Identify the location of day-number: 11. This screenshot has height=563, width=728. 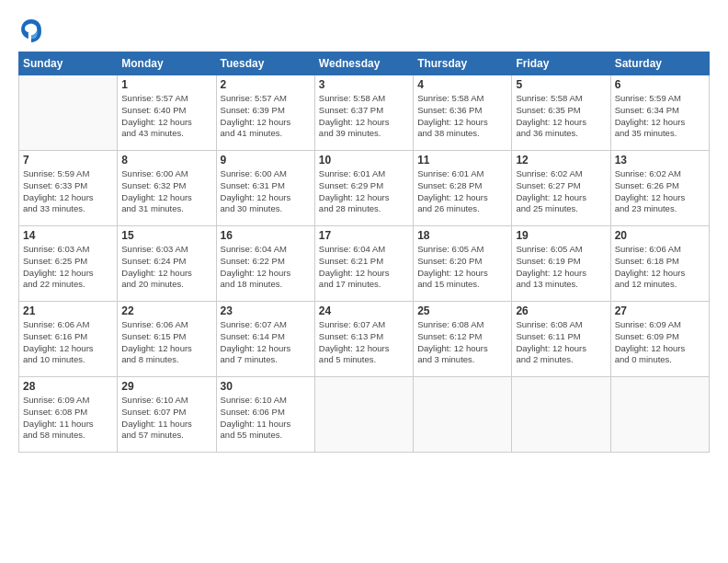
(462, 160).